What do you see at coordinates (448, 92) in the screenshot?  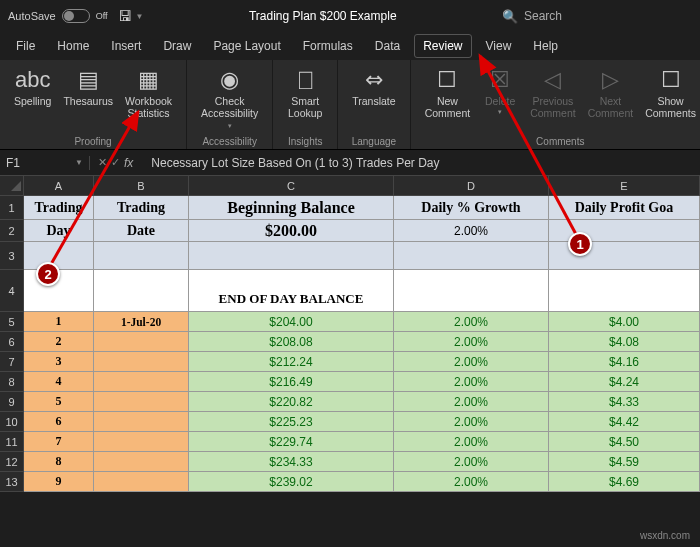 I see `new-comment-button: ☐NewComment` at bounding box center [448, 92].